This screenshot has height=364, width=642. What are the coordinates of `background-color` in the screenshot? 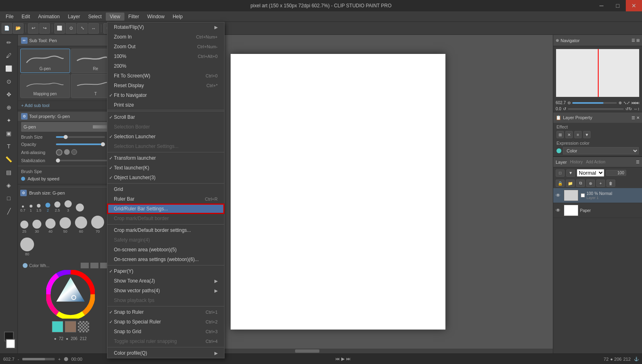 It's located at (11, 344).